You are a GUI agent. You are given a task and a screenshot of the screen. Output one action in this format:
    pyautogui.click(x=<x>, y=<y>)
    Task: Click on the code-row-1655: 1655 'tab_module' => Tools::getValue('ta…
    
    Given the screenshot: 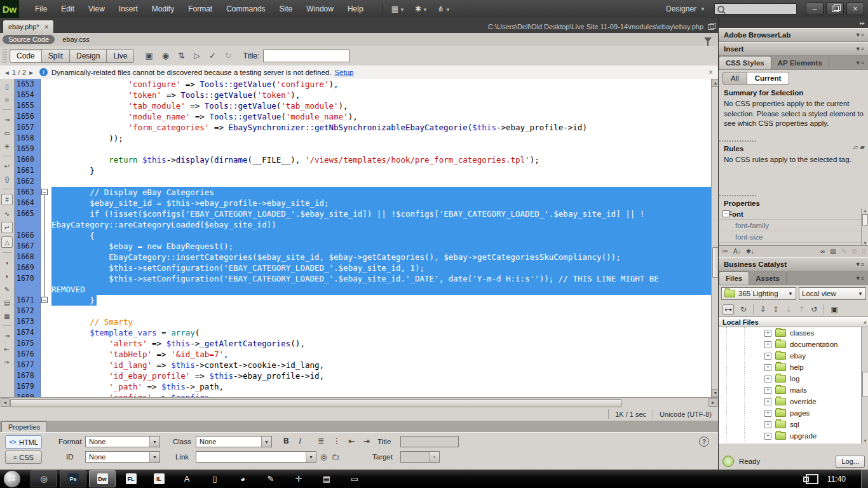 What is the action you would take?
    pyautogui.click(x=363, y=105)
    